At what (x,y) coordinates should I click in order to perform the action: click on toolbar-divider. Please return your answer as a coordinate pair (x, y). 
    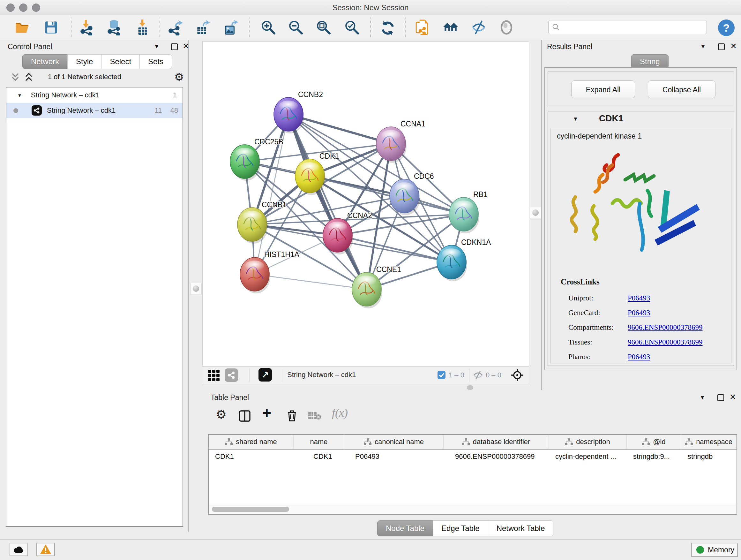
    Looking at the image, I should click on (370, 27).